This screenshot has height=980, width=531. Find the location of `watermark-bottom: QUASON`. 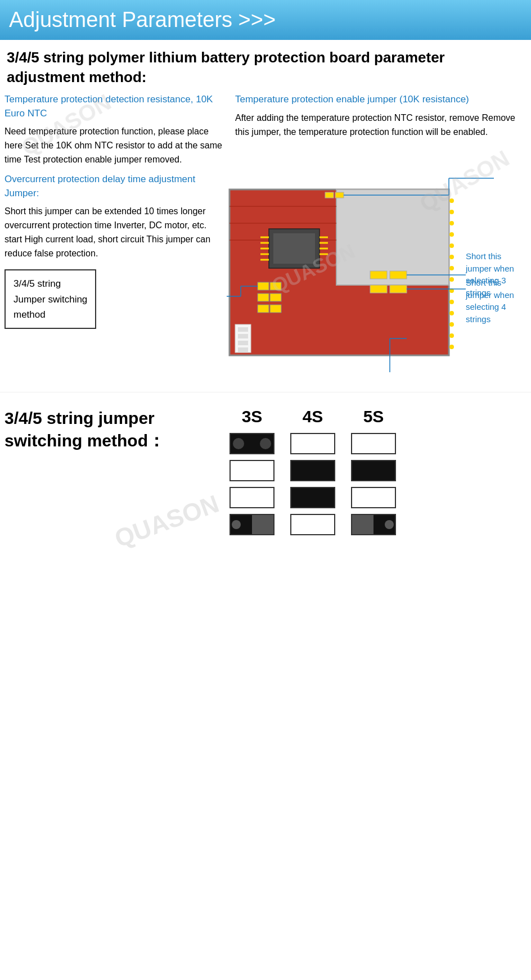

watermark-bottom: QUASON is located at coordinates (166, 521).